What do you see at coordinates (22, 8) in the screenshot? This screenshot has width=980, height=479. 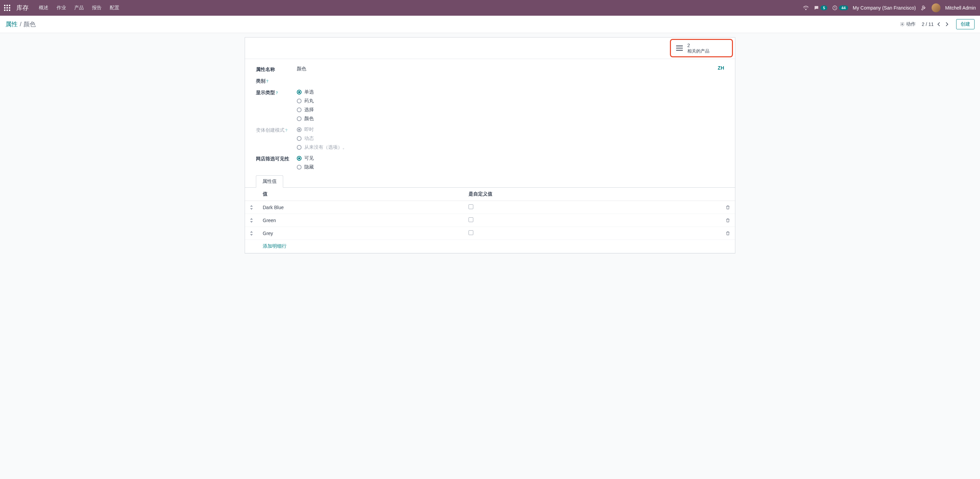 I see `app-brand: 库存` at bounding box center [22, 8].